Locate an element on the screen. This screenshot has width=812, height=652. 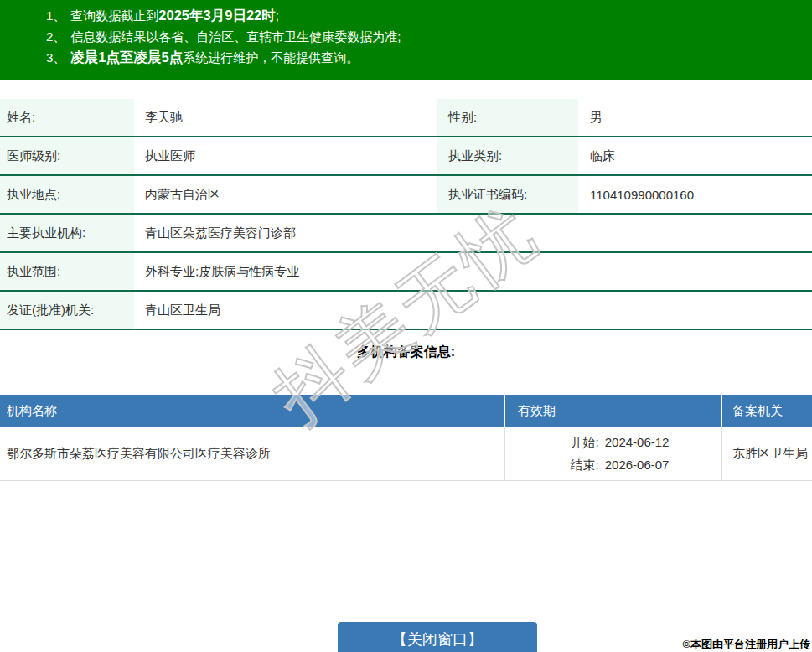
issuing-authority-label: 发证(批准)机关: is located at coordinates (67, 310).